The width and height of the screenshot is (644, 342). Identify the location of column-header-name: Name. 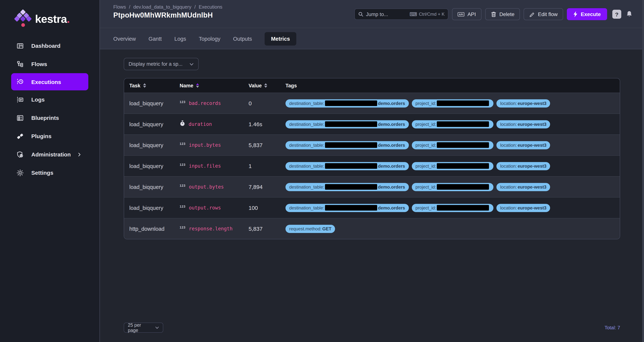
(214, 86).